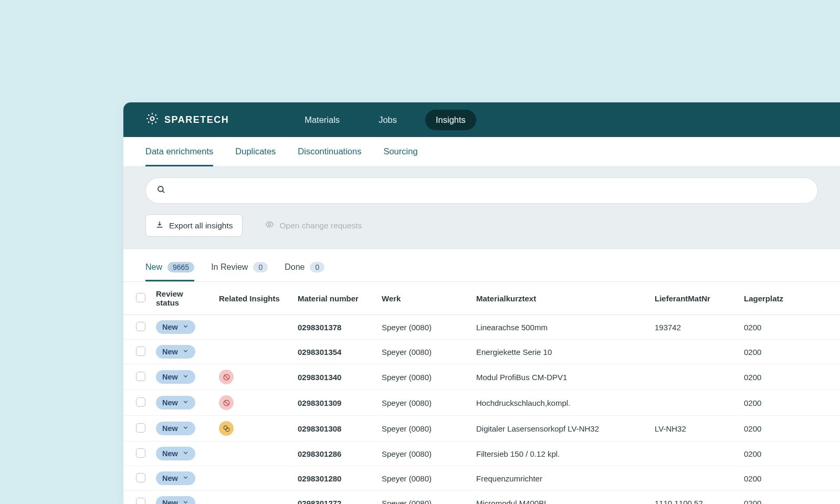  Describe the element at coordinates (560, 498) in the screenshot. I see `cell-materialkurztext: Micromodul M400BL` at that location.